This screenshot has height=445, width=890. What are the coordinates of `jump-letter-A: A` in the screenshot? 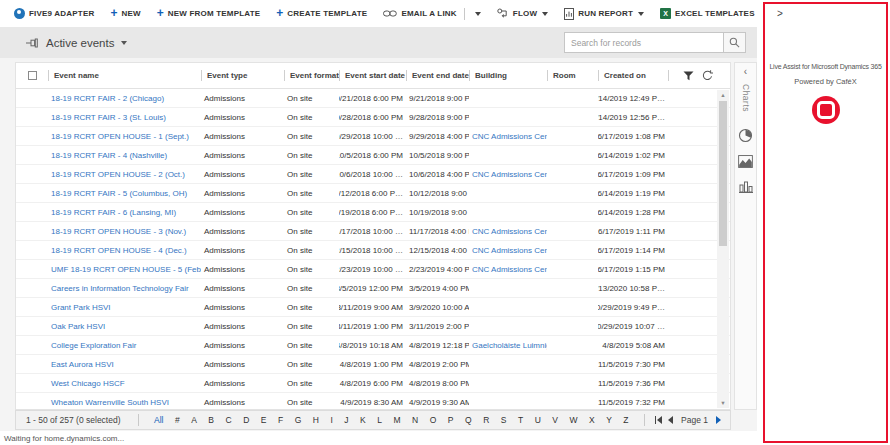 It's located at (194, 420).